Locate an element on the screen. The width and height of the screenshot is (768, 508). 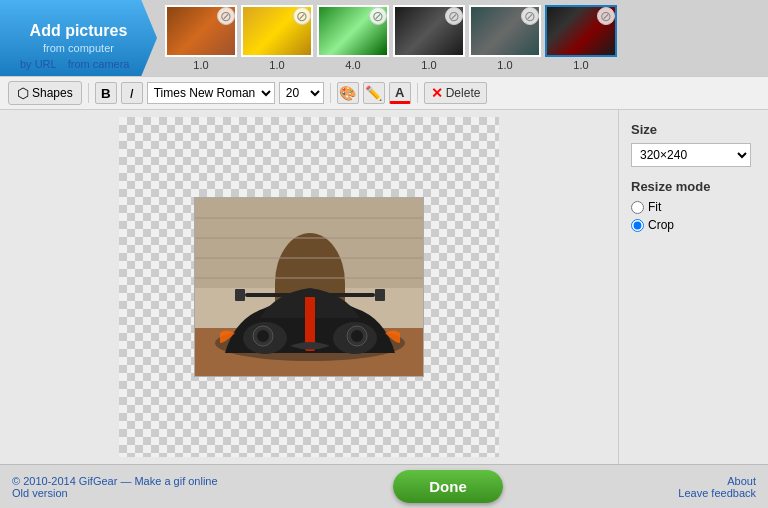
crop-option: Crop is located at coordinates (694, 225).